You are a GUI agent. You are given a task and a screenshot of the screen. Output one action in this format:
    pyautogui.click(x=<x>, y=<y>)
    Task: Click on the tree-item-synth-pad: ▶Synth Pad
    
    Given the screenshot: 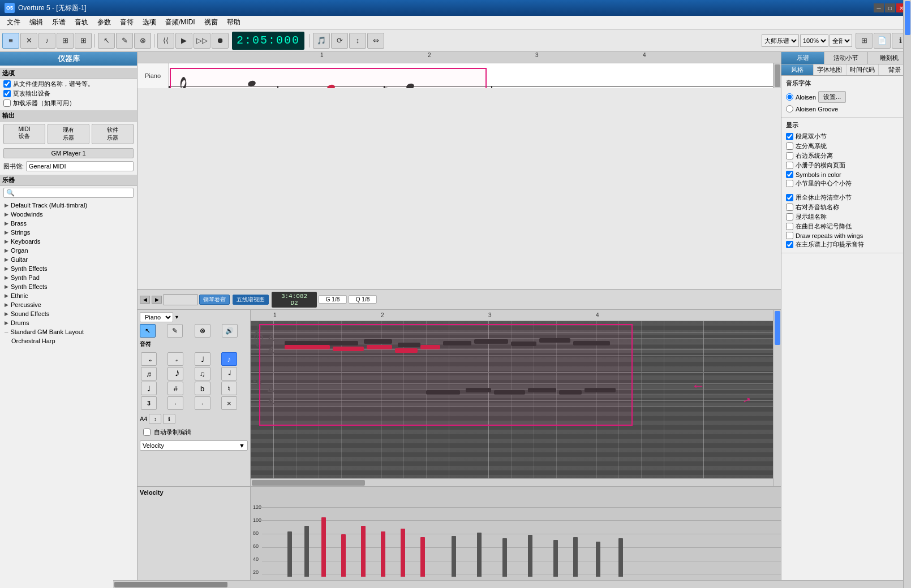 What is the action you would take?
    pyautogui.click(x=68, y=278)
    